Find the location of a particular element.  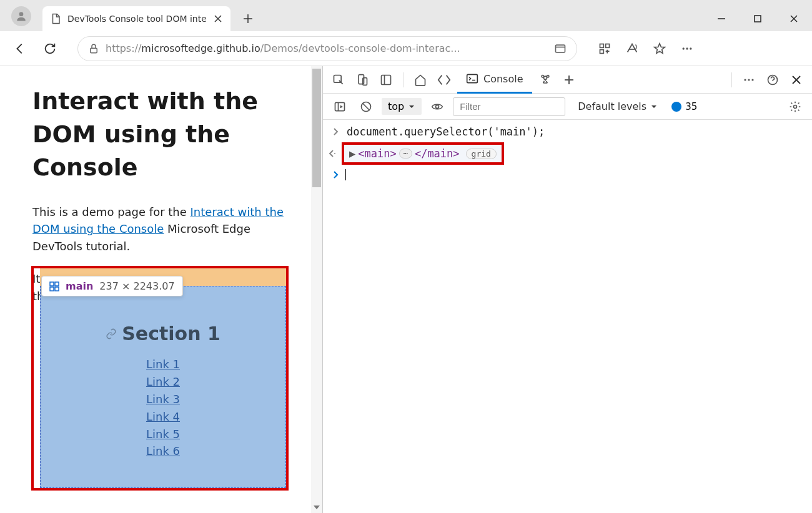

help-icon is located at coordinates (773, 80).